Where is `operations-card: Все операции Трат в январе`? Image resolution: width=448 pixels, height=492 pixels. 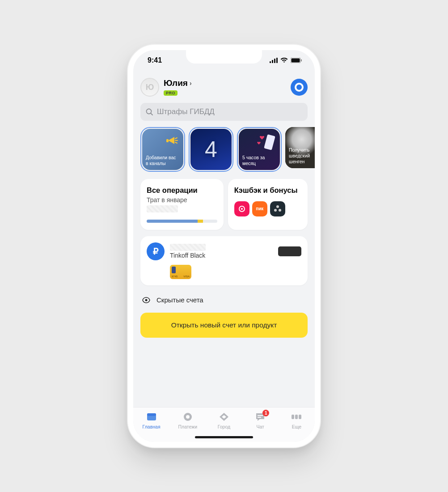 operations-card: Все операции Трат в январе is located at coordinates (182, 204).